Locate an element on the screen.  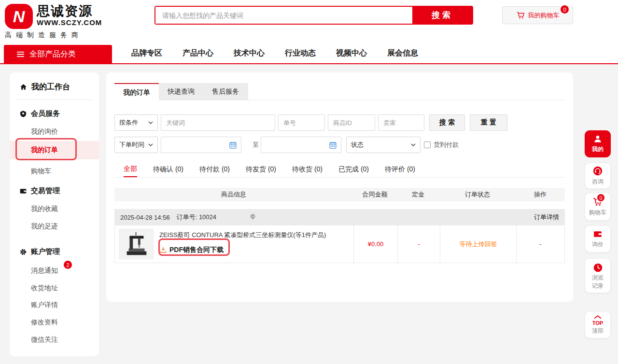
top-text: TOP is located at coordinates (598, 323).